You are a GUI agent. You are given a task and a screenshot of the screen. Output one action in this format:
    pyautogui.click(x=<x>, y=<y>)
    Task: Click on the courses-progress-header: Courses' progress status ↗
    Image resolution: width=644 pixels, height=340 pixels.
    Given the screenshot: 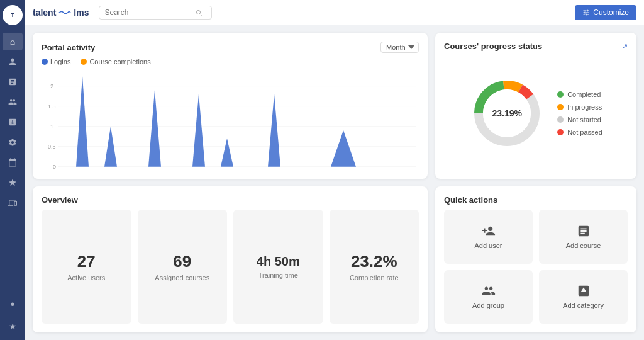 What is the action you would take?
    pyautogui.click(x=536, y=47)
    